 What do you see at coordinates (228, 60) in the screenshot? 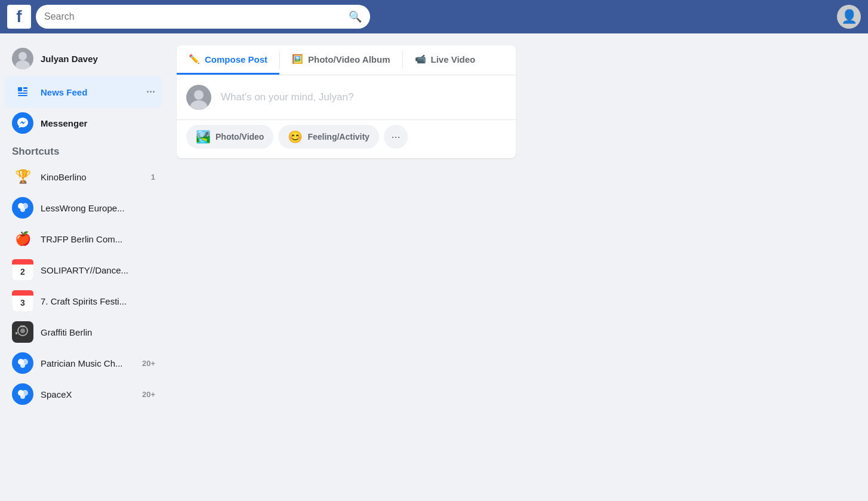
I see `tab-compose-post: ✏️ Compose Post` at bounding box center [228, 60].